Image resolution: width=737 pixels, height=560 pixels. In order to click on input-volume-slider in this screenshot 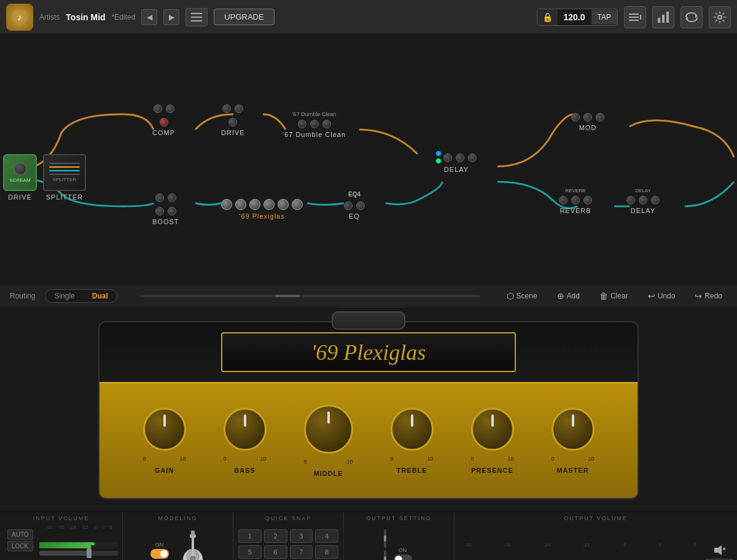, I will do `click(79, 553)`.